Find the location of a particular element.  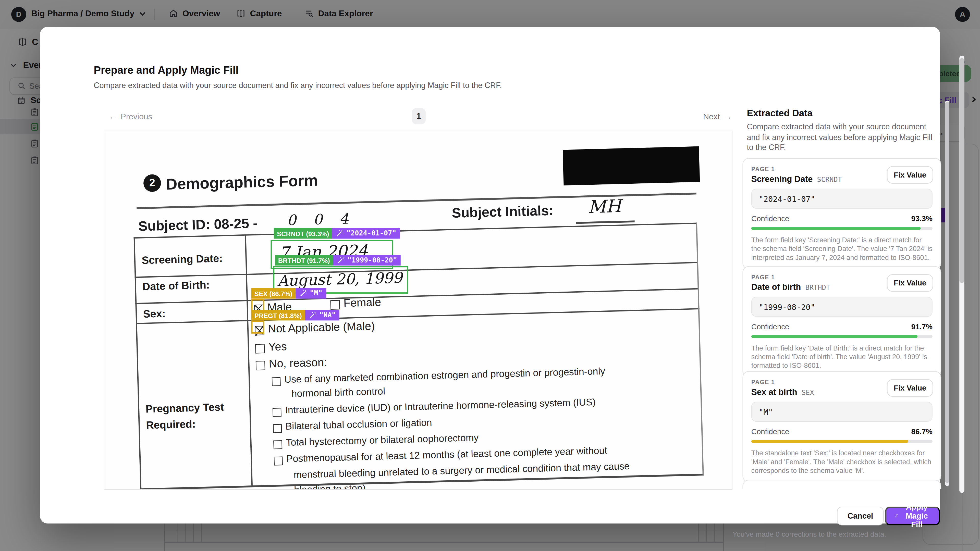

apply-magic-fill-button: Apply Magic Fill is located at coordinates (912, 516).